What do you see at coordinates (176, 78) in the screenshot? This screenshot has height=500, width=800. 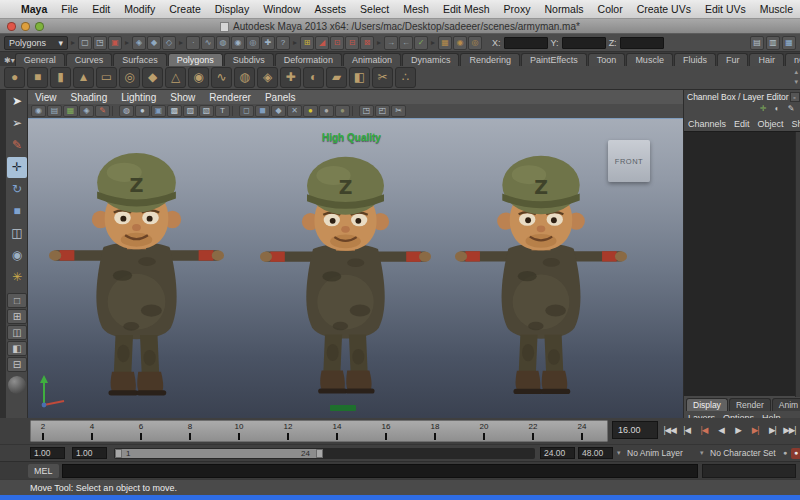 I see `poly-pyramid-icon: △` at bounding box center [176, 78].